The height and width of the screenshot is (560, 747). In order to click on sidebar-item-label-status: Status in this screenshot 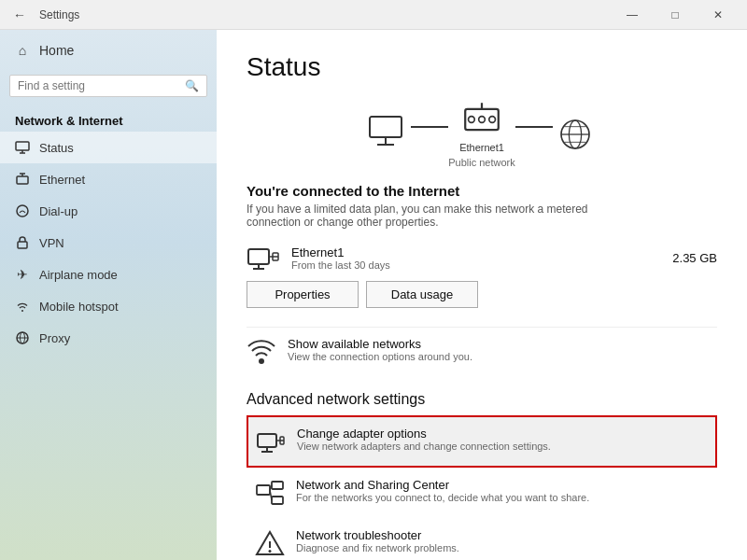, I will do `click(56, 147)`.